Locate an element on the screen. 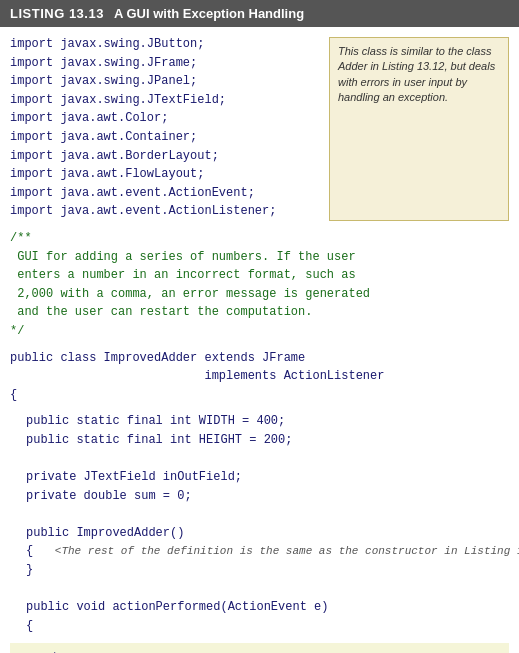  import-line: import java.awt.Color; is located at coordinates (164, 118).